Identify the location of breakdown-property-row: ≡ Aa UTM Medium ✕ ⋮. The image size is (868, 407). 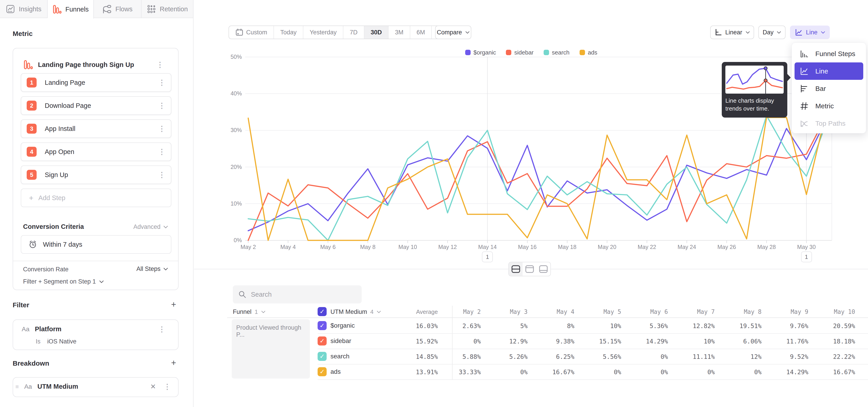
(96, 387).